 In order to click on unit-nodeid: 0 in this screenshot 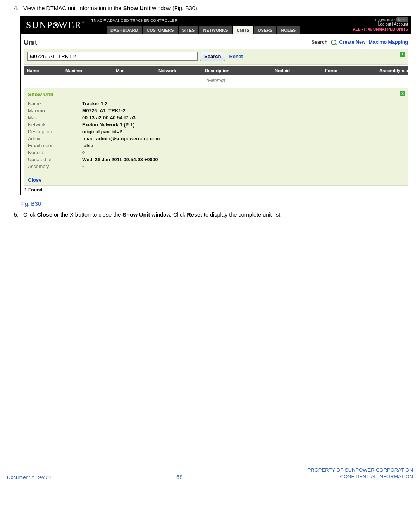, I will do `click(84, 153)`.